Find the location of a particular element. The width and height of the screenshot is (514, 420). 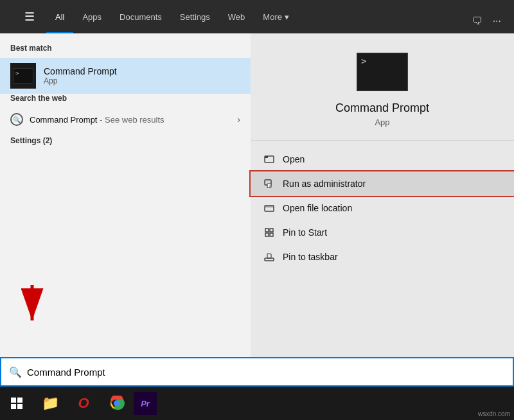

web-search-text: Command Prompt is located at coordinates (63, 119).